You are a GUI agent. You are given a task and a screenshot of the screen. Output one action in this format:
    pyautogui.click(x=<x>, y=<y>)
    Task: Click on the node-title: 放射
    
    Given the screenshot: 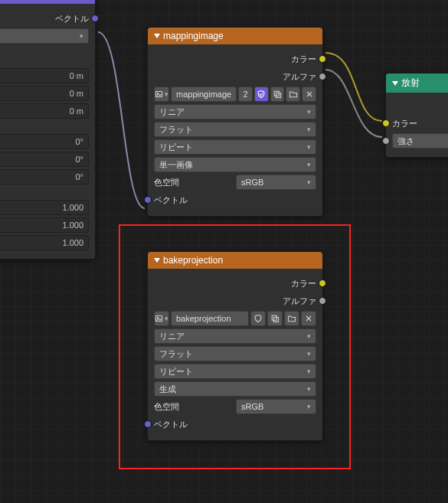 What is the action you would take?
    pyautogui.click(x=410, y=83)
    